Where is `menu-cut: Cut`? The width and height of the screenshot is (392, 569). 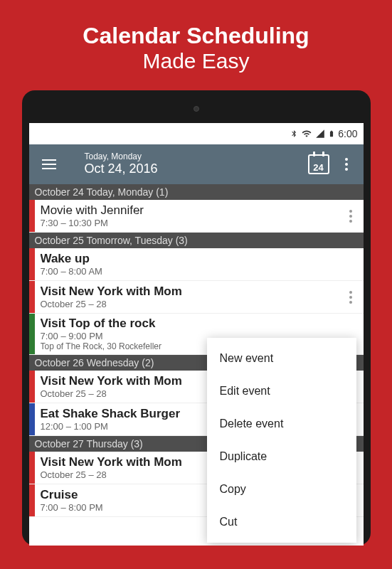 menu-cut: Cut is located at coordinates (282, 522).